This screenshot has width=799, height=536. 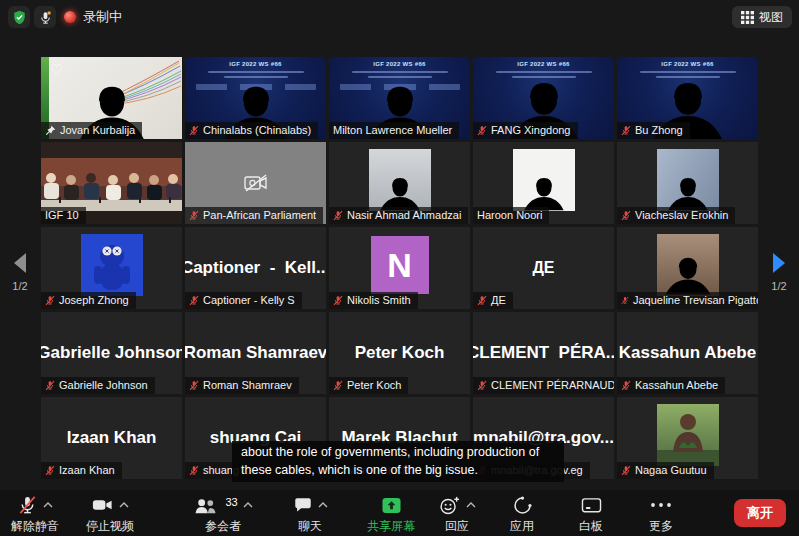 I want to click on participant-tile-viacheslav-erokhin: Viacheslav Erokhin, so click(x=688, y=183).